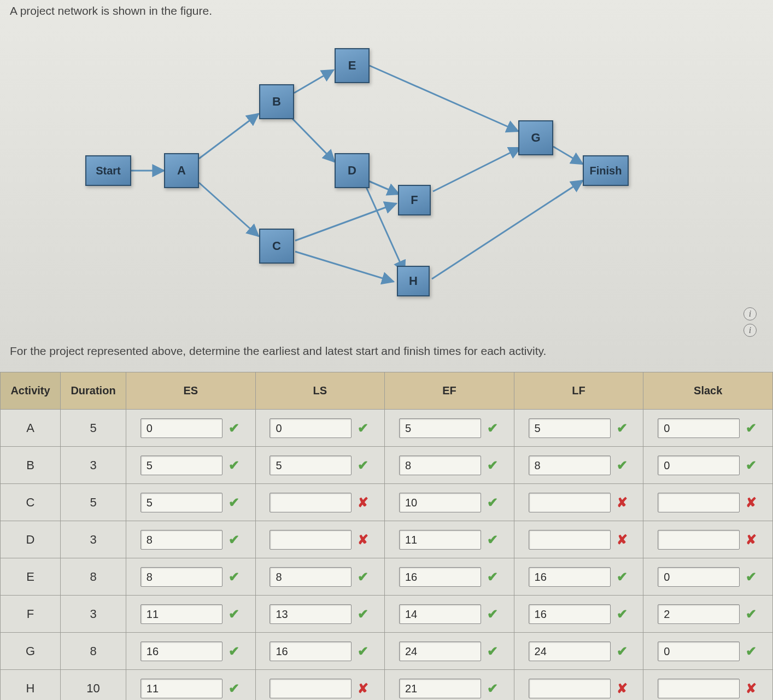  Describe the element at coordinates (311, 428) in the screenshot. I see `ls-input: 0` at that location.